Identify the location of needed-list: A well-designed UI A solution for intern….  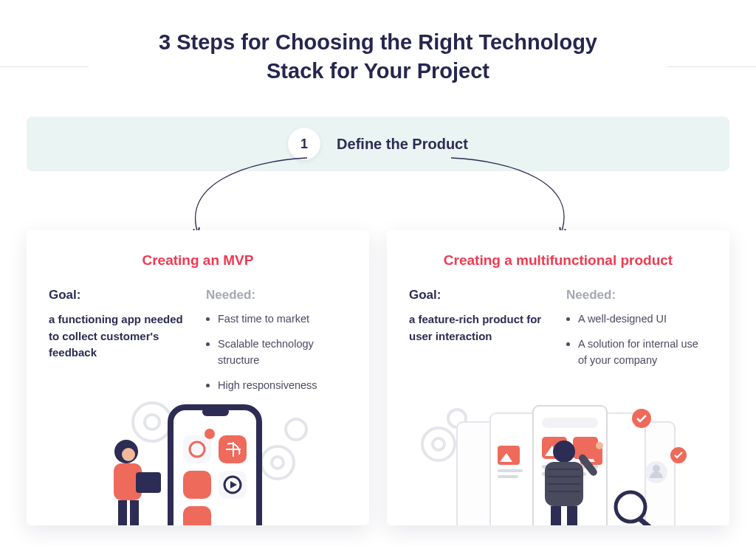
(636, 339).